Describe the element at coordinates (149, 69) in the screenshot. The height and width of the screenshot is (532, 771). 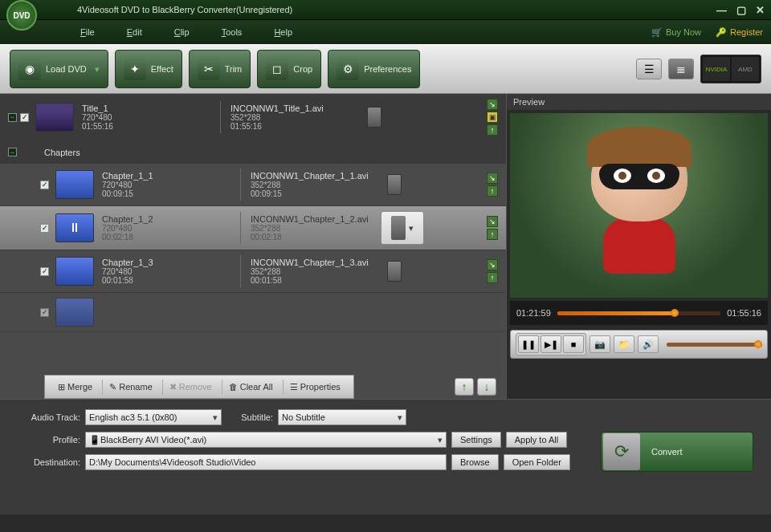
I see `effect-button: ✦Effect` at that location.